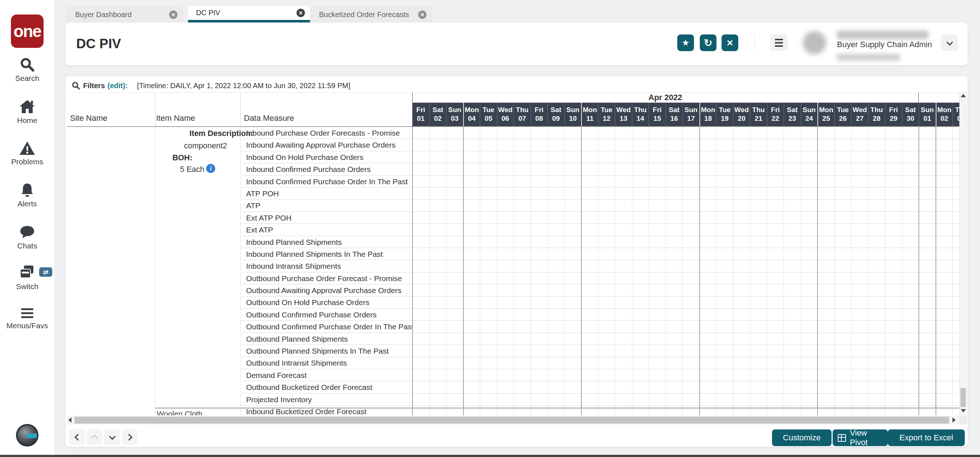 The image size is (980, 457). Describe the element at coordinates (27, 31) in the screenshot. I see `one-logo-text: one` at that location.